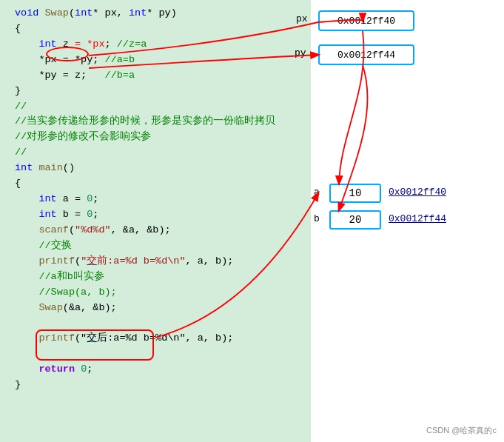  Describe the element at coordinates (355, 220) in the screenshot. I see `val-box-b: 20` at that location.